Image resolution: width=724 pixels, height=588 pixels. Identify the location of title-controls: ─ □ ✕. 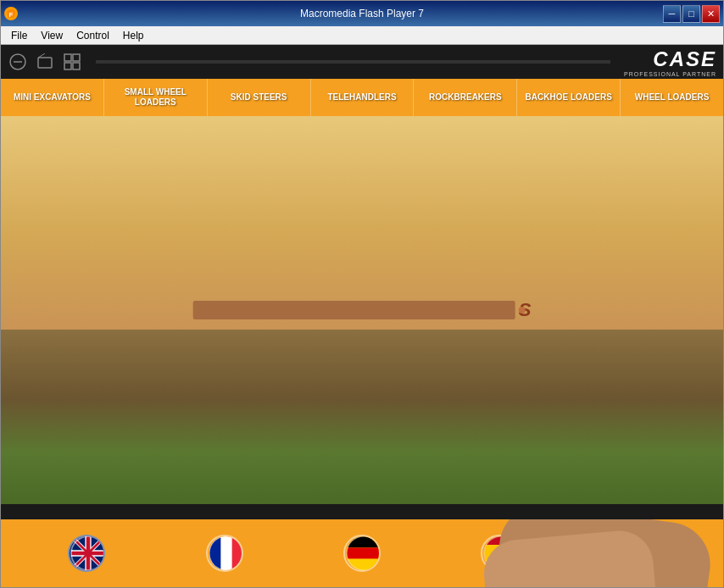
(692, 14).